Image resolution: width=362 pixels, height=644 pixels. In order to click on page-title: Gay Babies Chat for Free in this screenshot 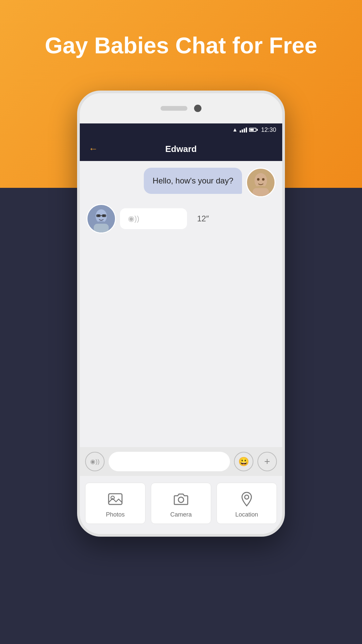, I will do `click(181, 46)`.